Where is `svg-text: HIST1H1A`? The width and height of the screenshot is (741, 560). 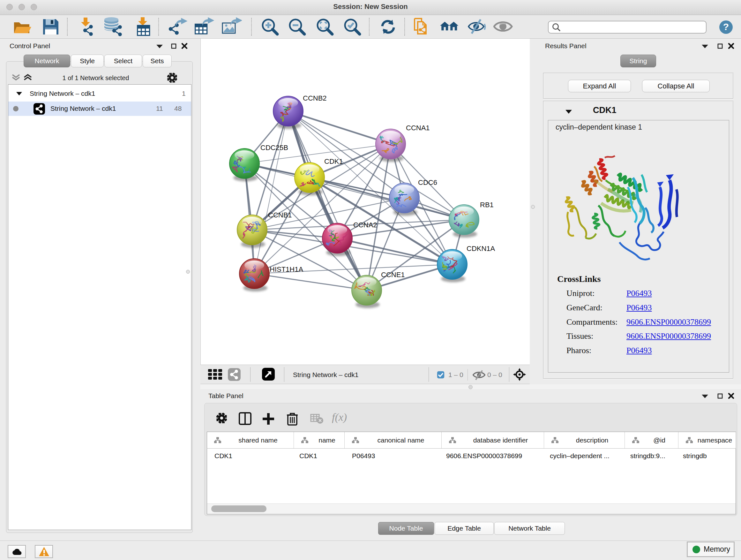 svg-text: HIST1H1A is located at coordinates (286, 269).